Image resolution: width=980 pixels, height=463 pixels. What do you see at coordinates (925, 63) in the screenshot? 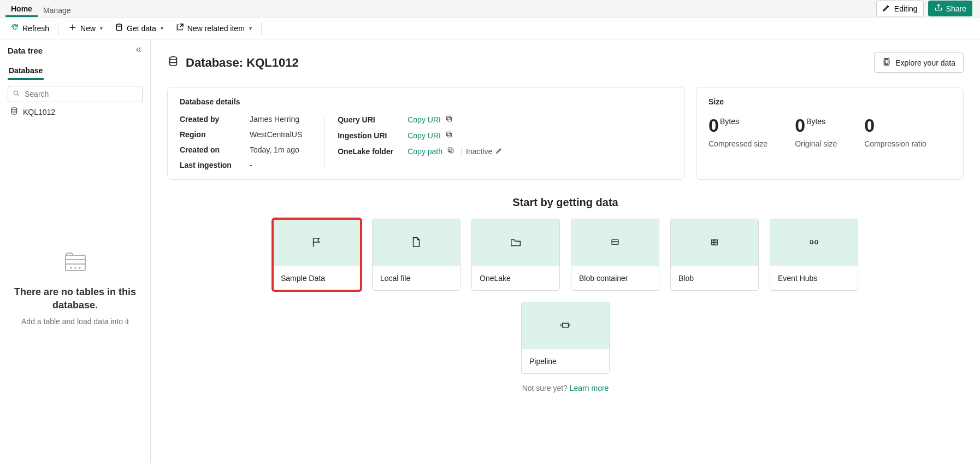
I see `explore-label: Explore your data` at bounding box center [925, 63].